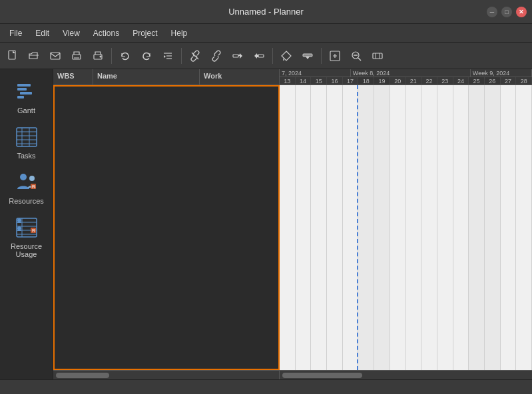  Describe the element at coordinates (27, 224) in the screenshot. I see `sidebar: Gantt Tasks` at that location.